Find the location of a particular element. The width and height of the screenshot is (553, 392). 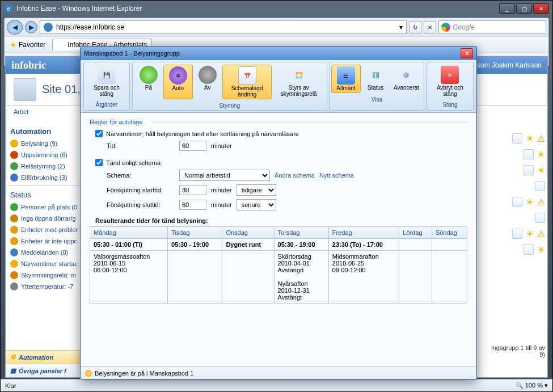

day-header: Söndag is located at coordinates (449, 233).